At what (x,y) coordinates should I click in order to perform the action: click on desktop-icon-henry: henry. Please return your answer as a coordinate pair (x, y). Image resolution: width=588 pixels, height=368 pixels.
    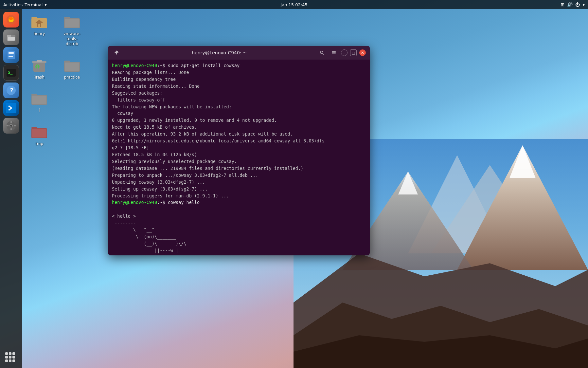
    Looking at the image, I should click on (39, 25).